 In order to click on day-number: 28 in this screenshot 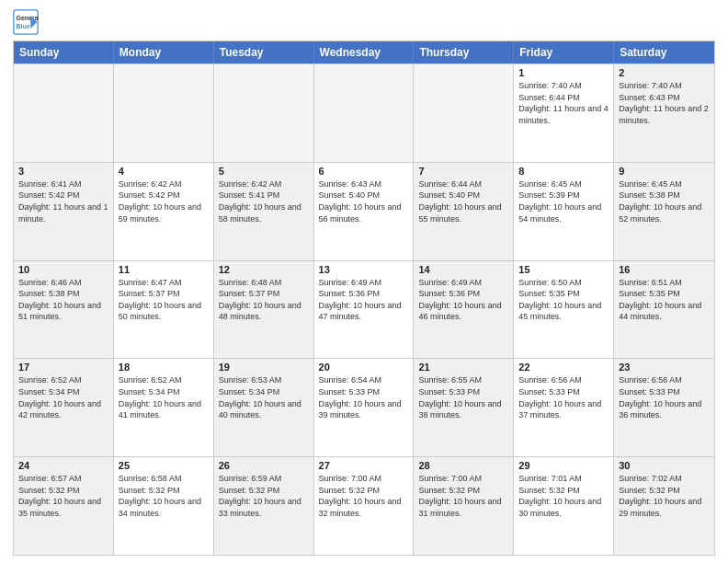, I will do `click(463, 465)`.